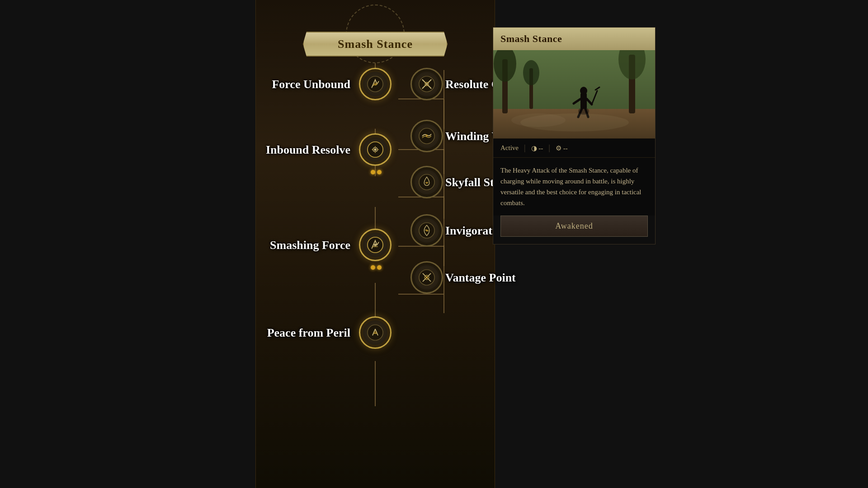 The height and width of the screenshot is (488, 868). What do you see at coordinates (421, 246) in the screenshot?
I see `connector-h4` at bounding box center [421, 246].